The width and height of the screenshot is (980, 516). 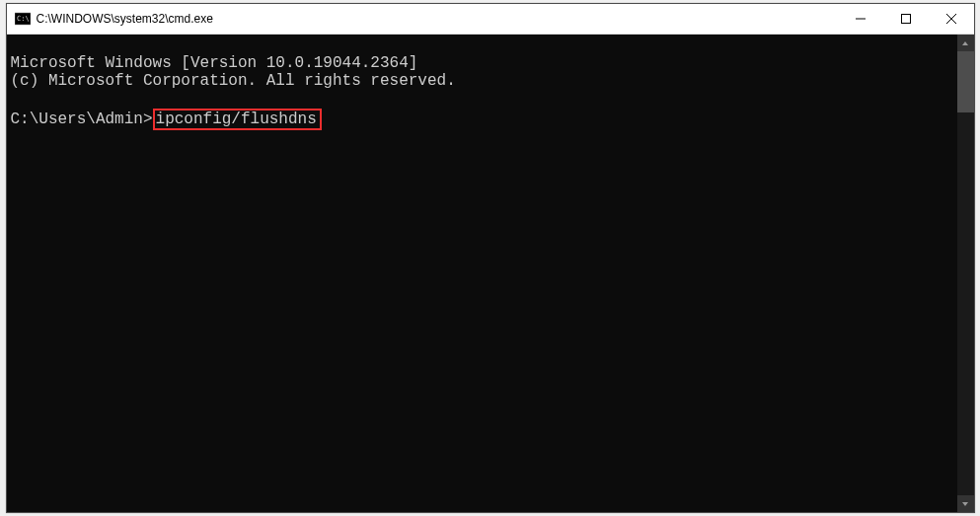 I want to click on scroll-down-button, so click(x=965, y=503).